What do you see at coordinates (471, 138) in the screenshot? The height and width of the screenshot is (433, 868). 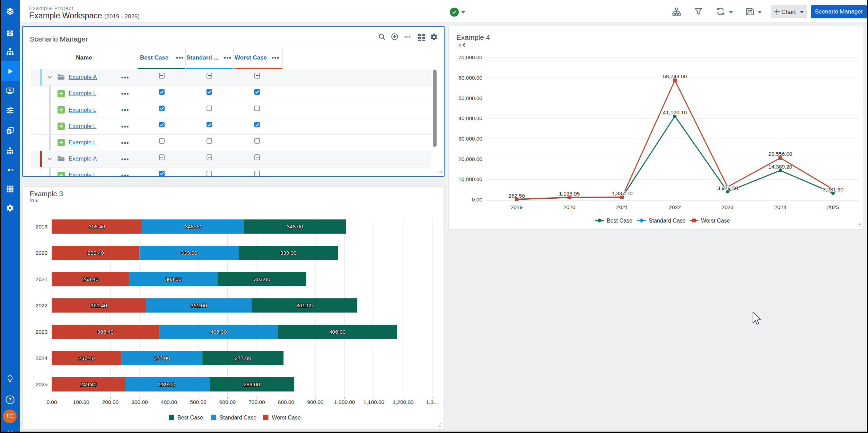 I see `svg-text: 30,000.00` at bounding box center [471, 138].